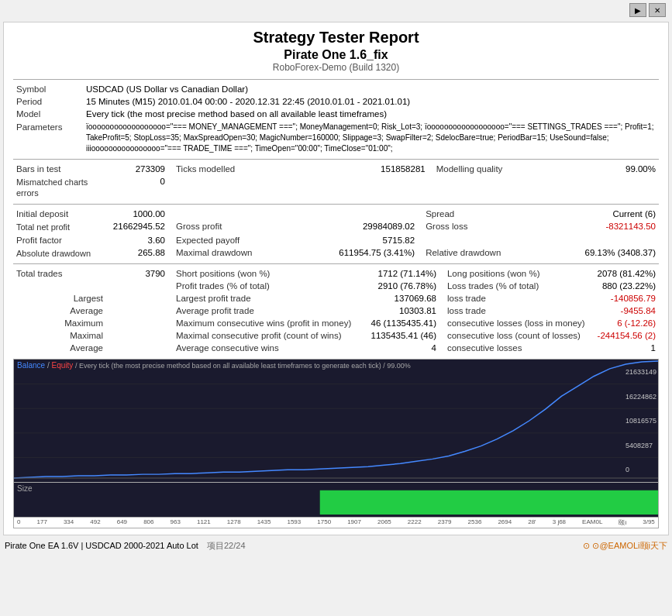 Image resolution: width=672 pixels, height=616 pixels. Describe the element at coordinates (19, 522) in the screenshot. I see `x-0: 0` at that location.